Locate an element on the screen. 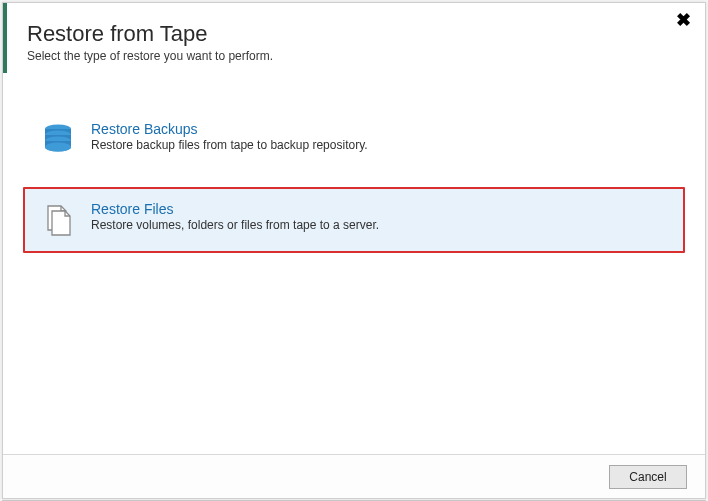 This screenshot has height=501, width=708. database-icon is located at coordinates (58, 140).